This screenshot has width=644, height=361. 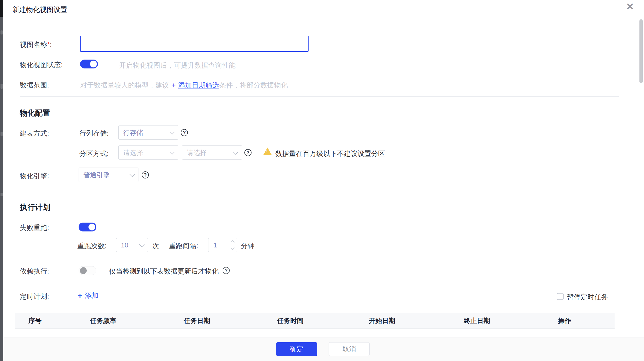 I want to click on partition-select-1: 请选择, so click(x=148, y=153).